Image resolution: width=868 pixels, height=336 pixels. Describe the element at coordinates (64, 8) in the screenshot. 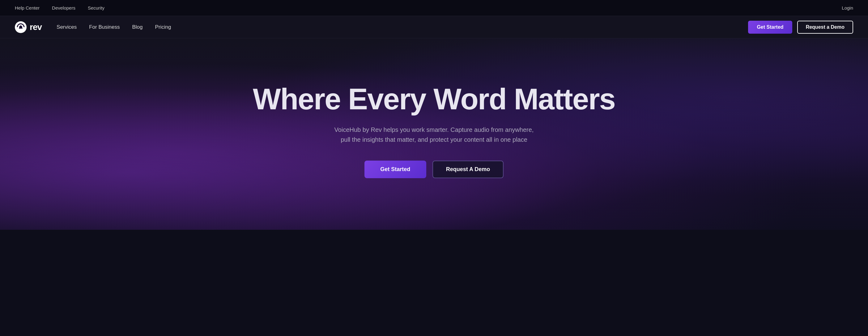

I see `top-bar-link-developers: Developers` at that location.